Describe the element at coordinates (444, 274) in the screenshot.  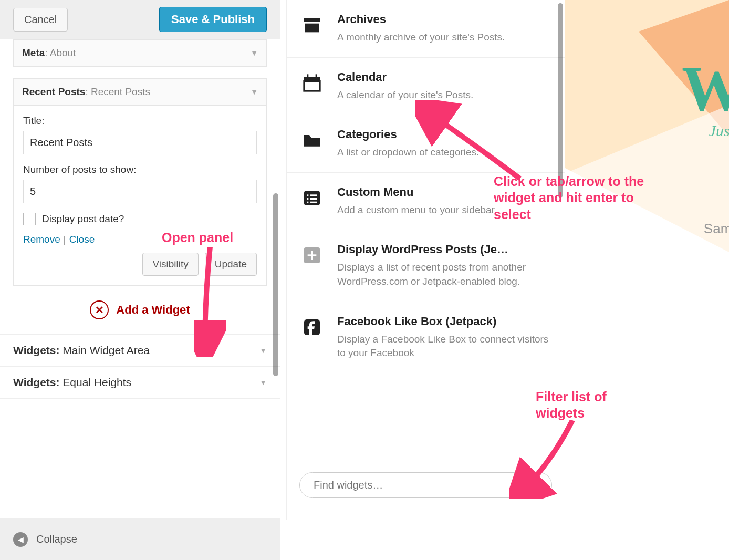
I see `chooser-desc: Displays a list of recent posts from ano…` at that location.